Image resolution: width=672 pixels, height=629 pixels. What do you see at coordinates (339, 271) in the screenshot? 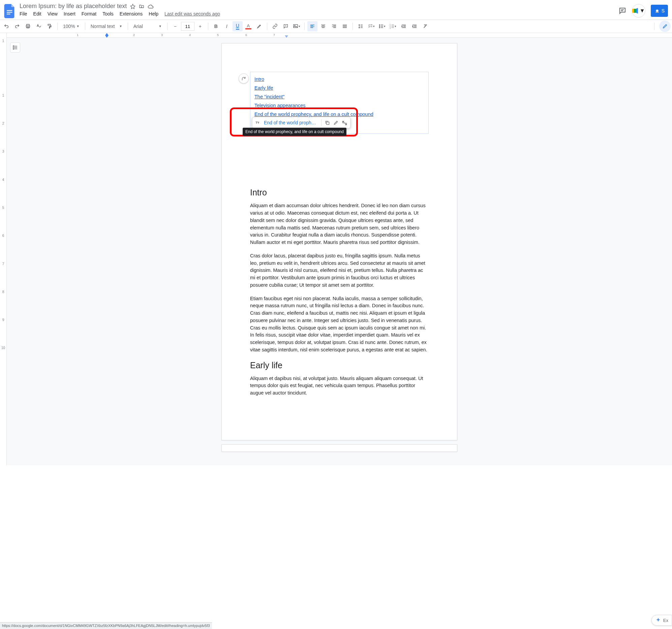
I see `paragraph: Cras dolor lacus, placerat dapibus justo…` at bounding box center [339, 271].